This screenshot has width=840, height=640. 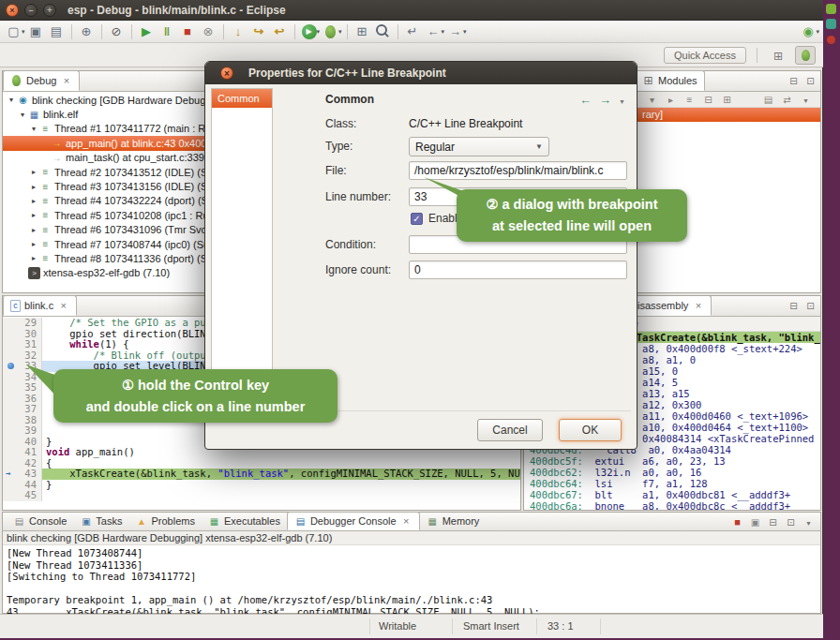 I want to click on add-icon: ⊞, so click(x=728, y=99).